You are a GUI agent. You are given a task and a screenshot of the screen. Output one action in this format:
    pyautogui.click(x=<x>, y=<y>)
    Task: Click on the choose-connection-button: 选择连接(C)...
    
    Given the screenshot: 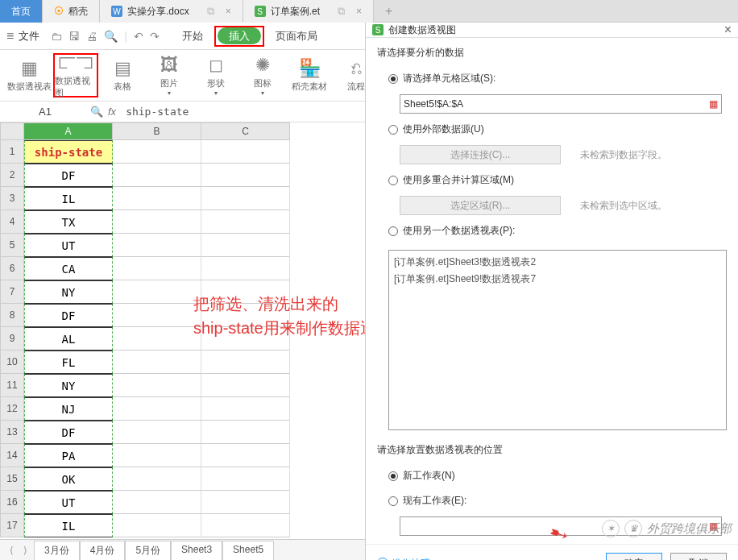 What is the action you would take?
    pyautogui.click(x=480, y=155)
    